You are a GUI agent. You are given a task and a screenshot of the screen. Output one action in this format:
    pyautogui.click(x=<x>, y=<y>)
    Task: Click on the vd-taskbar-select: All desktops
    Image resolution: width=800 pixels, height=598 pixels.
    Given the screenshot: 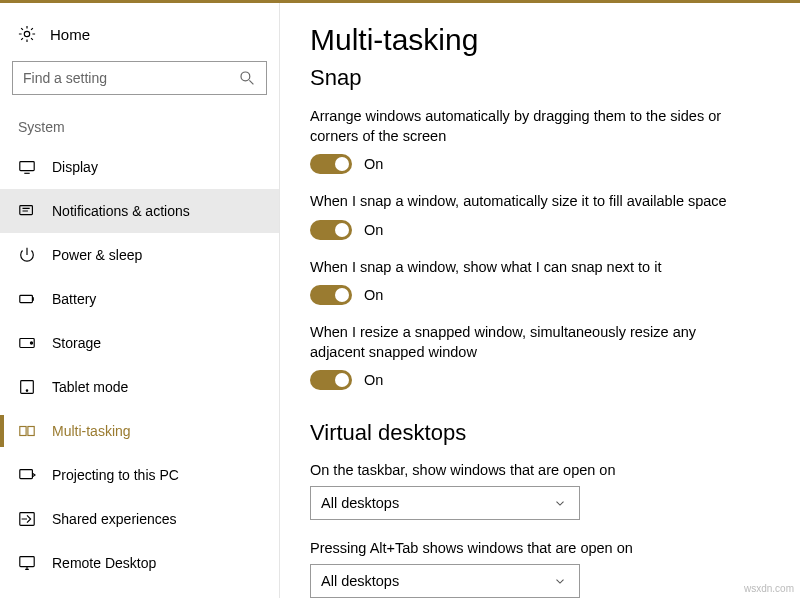 What is the action you would take?
    pyautogui.click(x=445, y=503)
    